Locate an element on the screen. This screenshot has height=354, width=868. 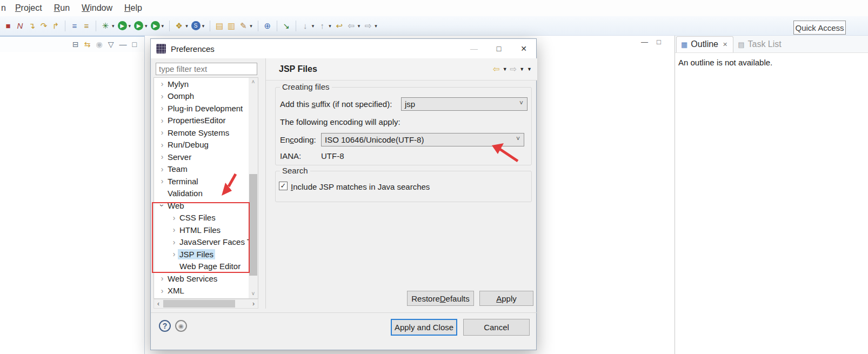
step-return-icon: ↱ is located at coordinates (56, 26).